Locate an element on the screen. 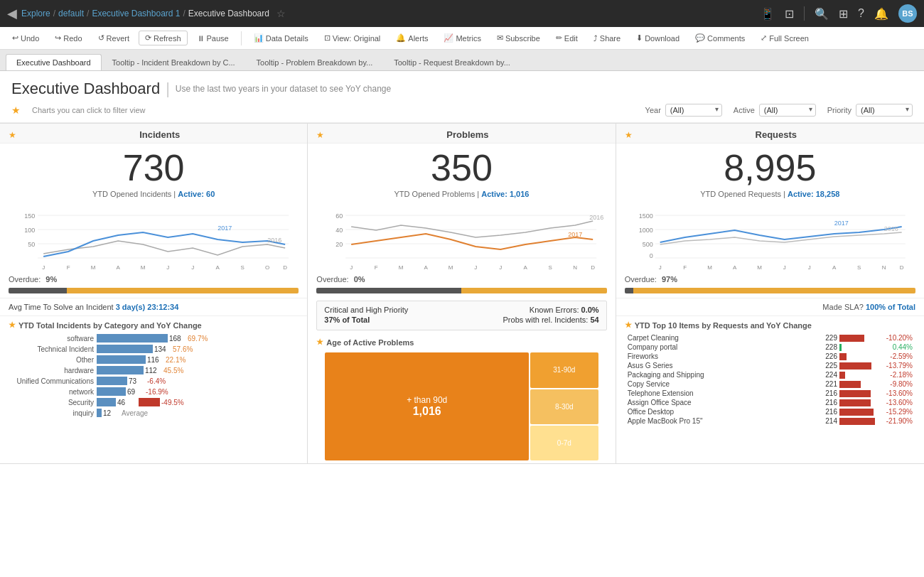  incidents-kpi-sub: YTD Opened Incidents | Active: 60 is located at coordinates (154, 194).